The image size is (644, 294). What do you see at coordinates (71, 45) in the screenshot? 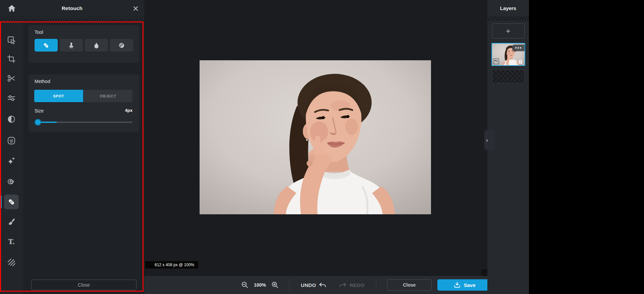
I see `tool-clone-stamp-button` at bounding box center [71, 45].